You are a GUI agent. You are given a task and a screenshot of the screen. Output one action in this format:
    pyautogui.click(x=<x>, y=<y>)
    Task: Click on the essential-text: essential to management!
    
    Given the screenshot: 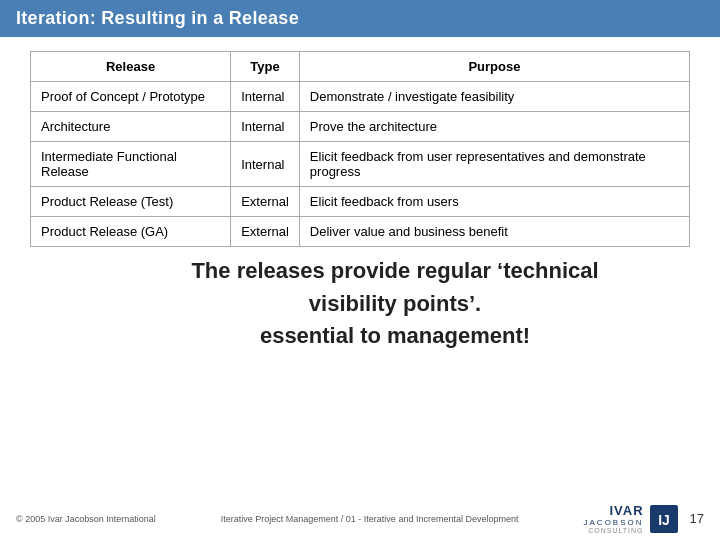 What is the action you would take?
    pyautogui.click(x=395, y=336)
    